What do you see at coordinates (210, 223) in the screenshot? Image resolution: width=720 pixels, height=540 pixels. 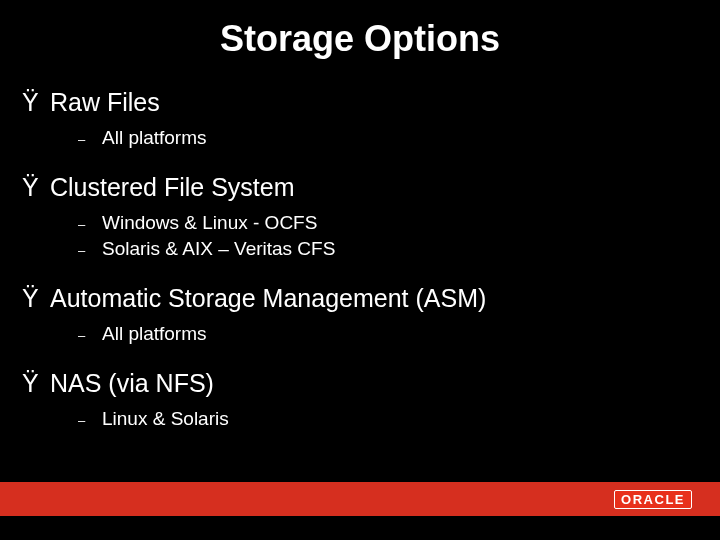 I see `sub-label: Windows & Linux - OCFS` at bounding box center [210, 223].